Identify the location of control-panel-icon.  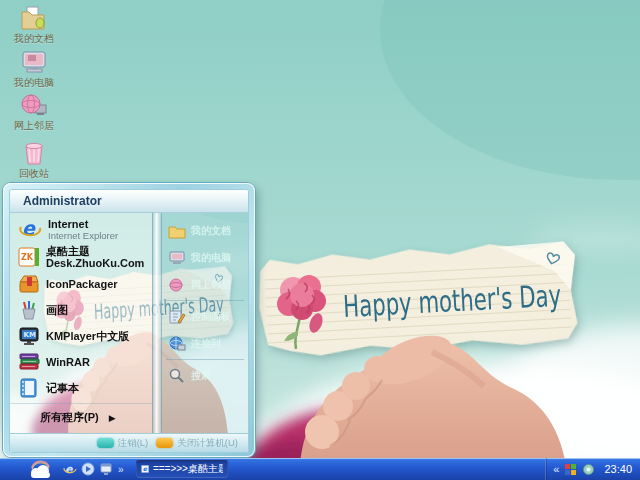
(177, 317).